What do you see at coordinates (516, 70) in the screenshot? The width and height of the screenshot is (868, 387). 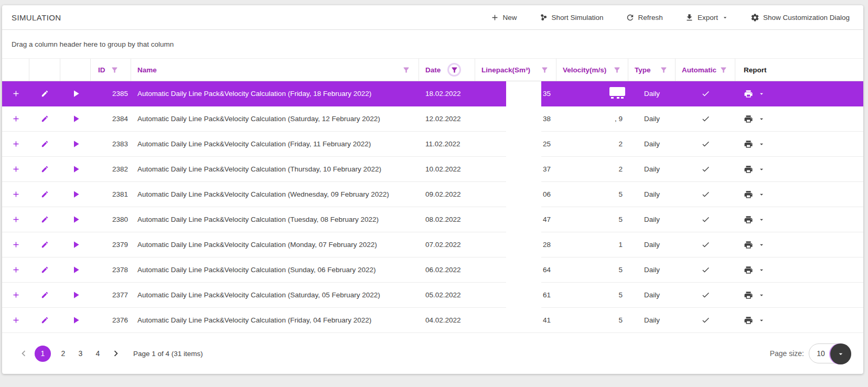 I see `column-header-linepack: Linepack(Sm³)` at bounding box center [516, 70].